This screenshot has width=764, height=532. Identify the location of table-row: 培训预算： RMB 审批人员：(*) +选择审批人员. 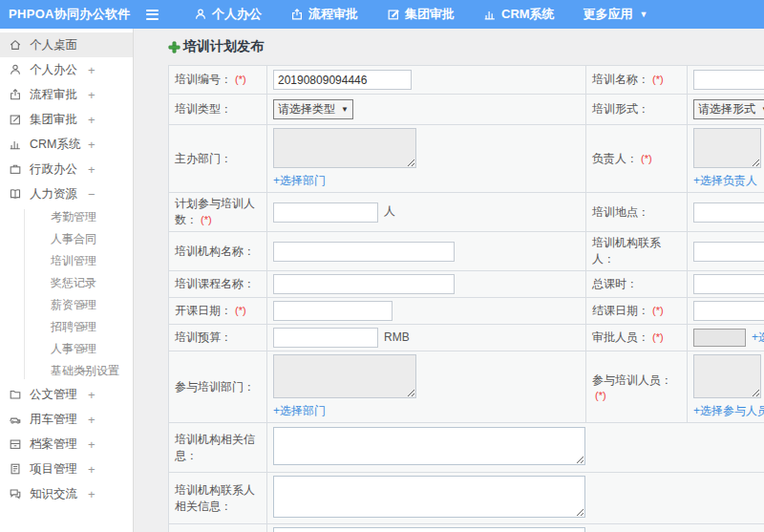
(466, 338).